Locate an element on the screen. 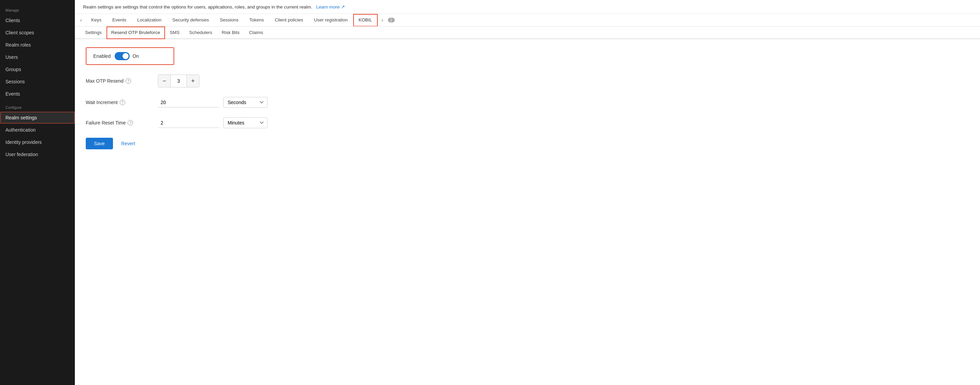  tabs-back-arrow: ‹ is located at coordinates (81, 20).